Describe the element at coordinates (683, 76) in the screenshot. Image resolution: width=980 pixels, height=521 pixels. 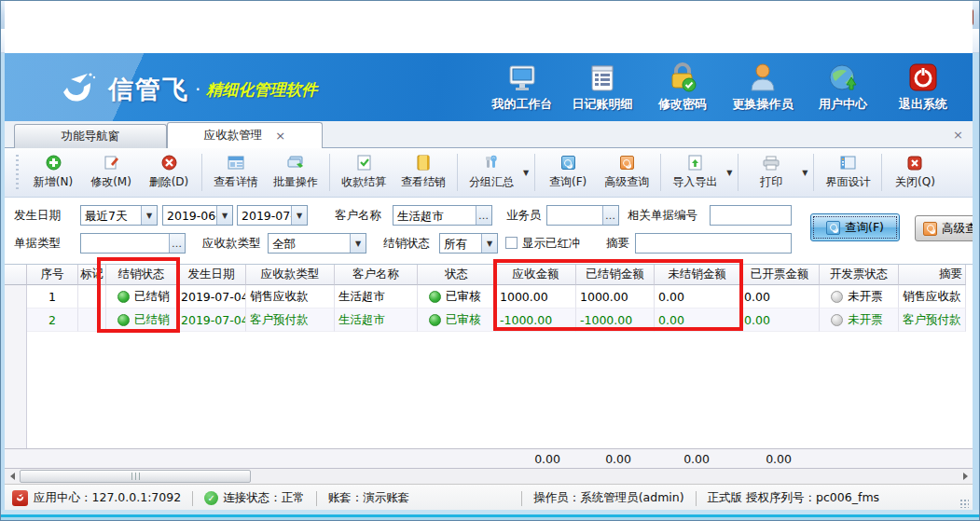
I see `lock-check-icon` at that location.